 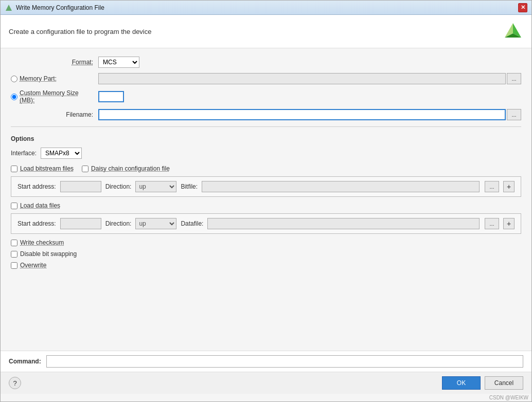 I want to click on filename-row: Filename: ..., so click(x=266, y=115).